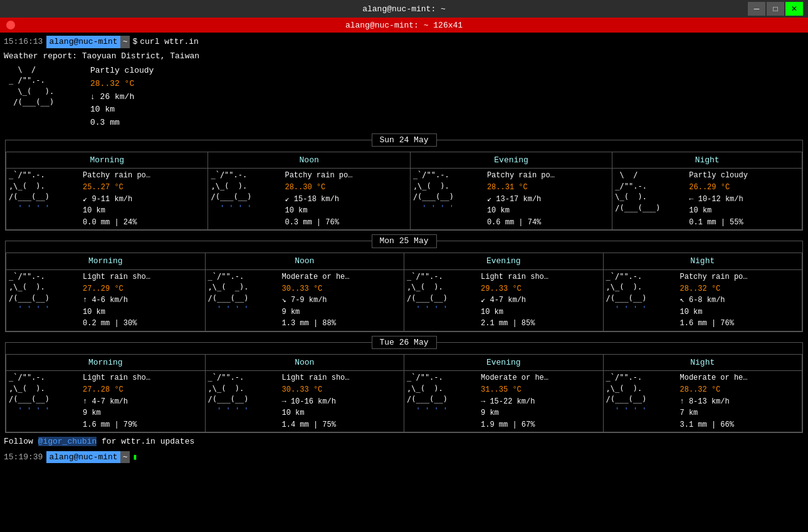  What do you see at coordinates (404, 292) in the screenshot?
I see `forecast-table-1: MorningNoonEveningNight_`/"".-. ,\_( ). …` at bounding box center [404, 292].